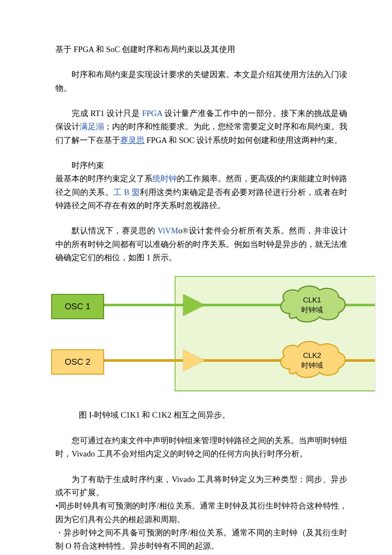 Image resolution: width=392 pixels, height=555 pixels. Describe the element at coordinates (312, 304) in the screenshot. I see `clk1-domain-cloud: CLK1 时钟域` at that location.